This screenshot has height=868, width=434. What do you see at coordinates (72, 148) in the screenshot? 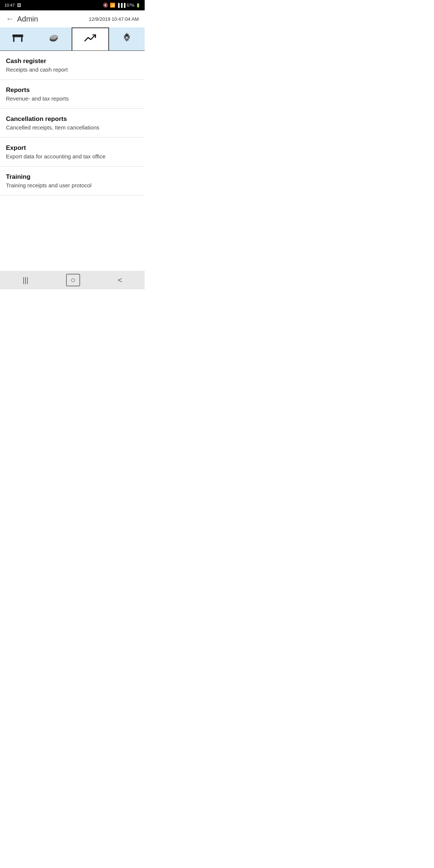
I see `menu-item-title-export: Export` at bounding box center [72, 148].